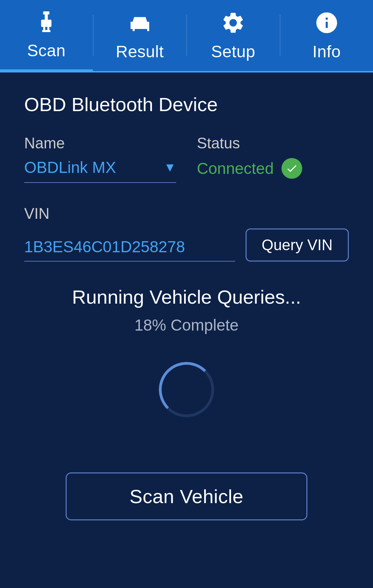 Image resolution: width=373 pixels, height=588 pixels. I want to click on status-group: Status Connected, so click(273, 159).